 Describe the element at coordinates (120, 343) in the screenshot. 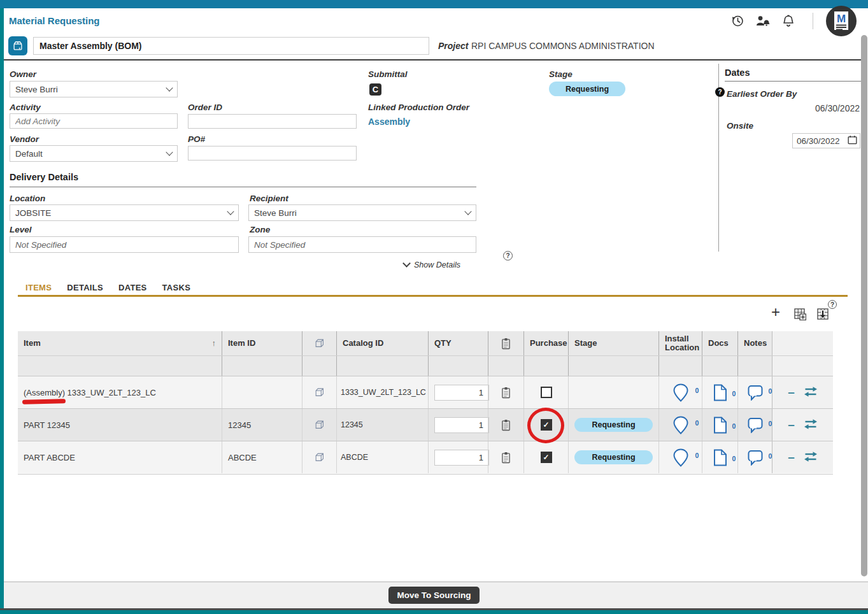

I see `col-item: Item↑` at that location.